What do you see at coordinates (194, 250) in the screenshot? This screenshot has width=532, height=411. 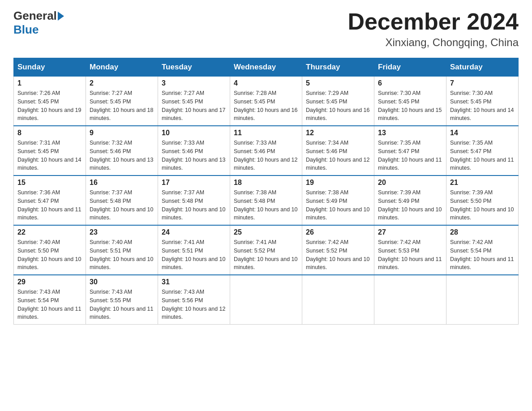 I see `calendar-day-cell: 24 Sunrise: 7:41 AM Sunset: 5:51 PM Dayl…` at bounding box center [194, 250].